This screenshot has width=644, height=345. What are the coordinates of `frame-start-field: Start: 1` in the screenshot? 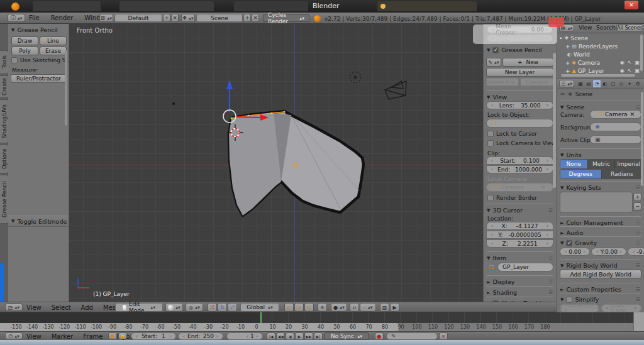 It's located at (153, 336).